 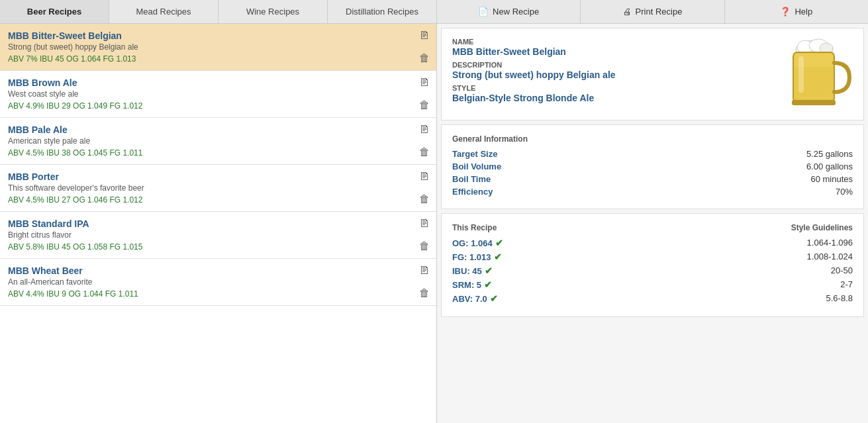 I want to click on recipe-desc-6: An all-American favorite, so click(x=218, y=282).